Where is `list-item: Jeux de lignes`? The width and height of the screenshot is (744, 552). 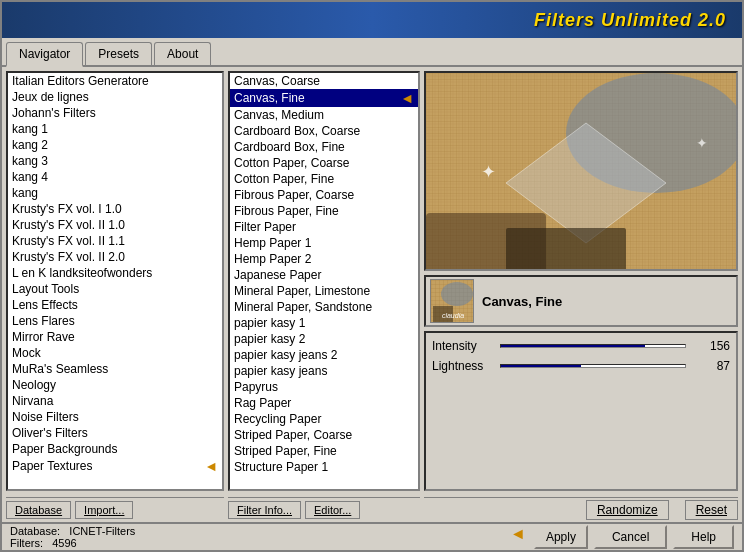
list-item: Jeux de lignes is located at coordinates (115, 97).